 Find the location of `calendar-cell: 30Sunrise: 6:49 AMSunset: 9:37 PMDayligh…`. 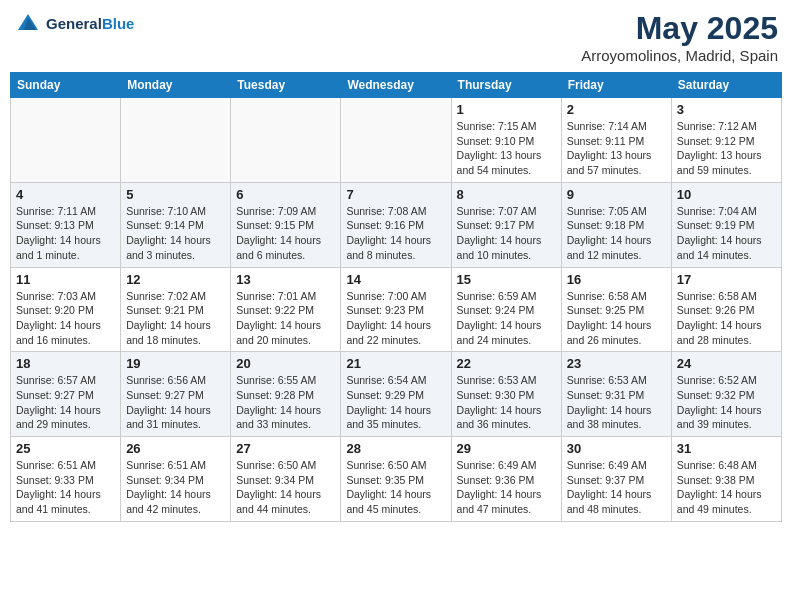

calendar-cell: 30Sunrise: 6:49 AMSunset: 9:37 PMDayligh… is located at coordinates (616, 480).